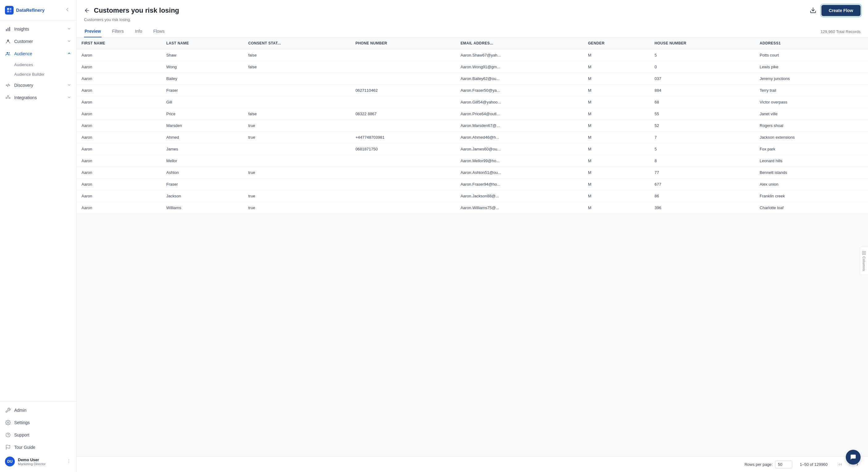  What do you see at coordinates (202, 196) in the screenshot?
I see `cell-last-name: Jackson` at bounding box center [202, 196].